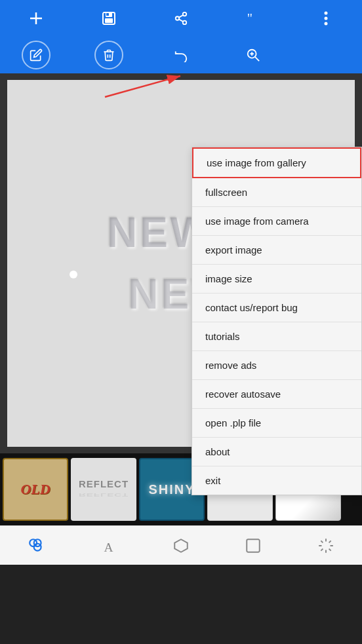  Describe the element at coordinates (277, 279) in the screenshot. I see `menu-item-image-size: image size` at that location.